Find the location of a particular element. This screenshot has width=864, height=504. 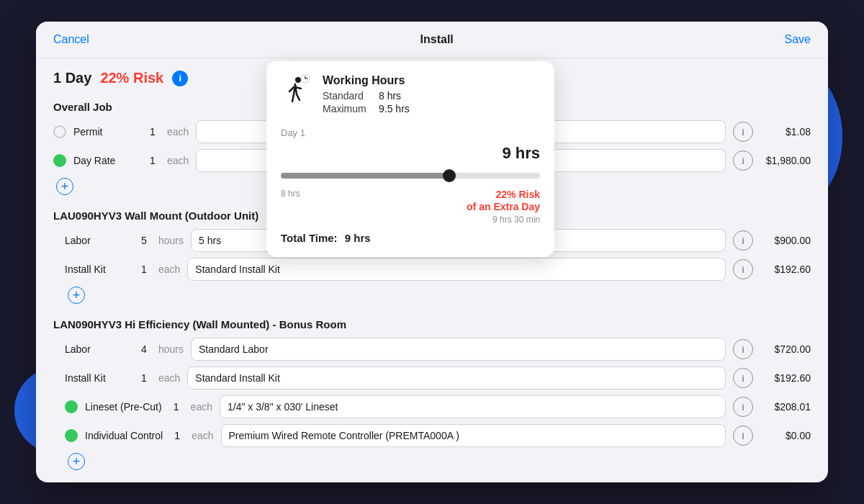

slider-current-value: 9 hrs is located at coordinates (521, 153).